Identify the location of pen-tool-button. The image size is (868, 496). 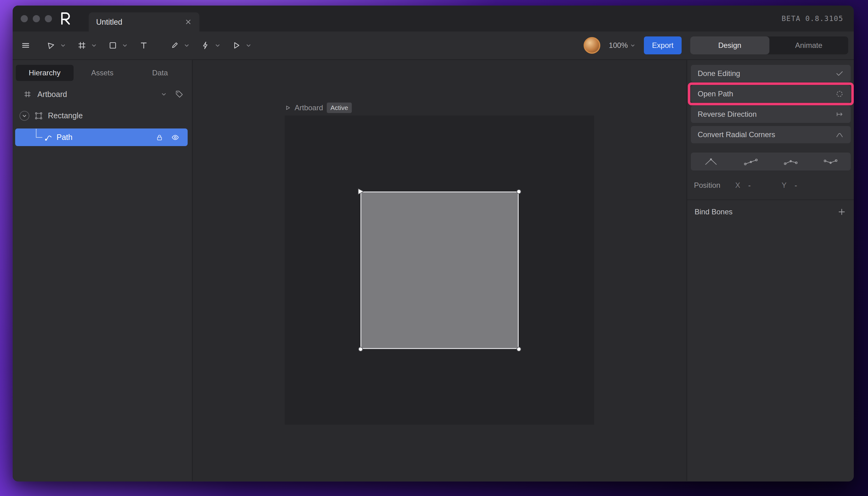
(175, 46).